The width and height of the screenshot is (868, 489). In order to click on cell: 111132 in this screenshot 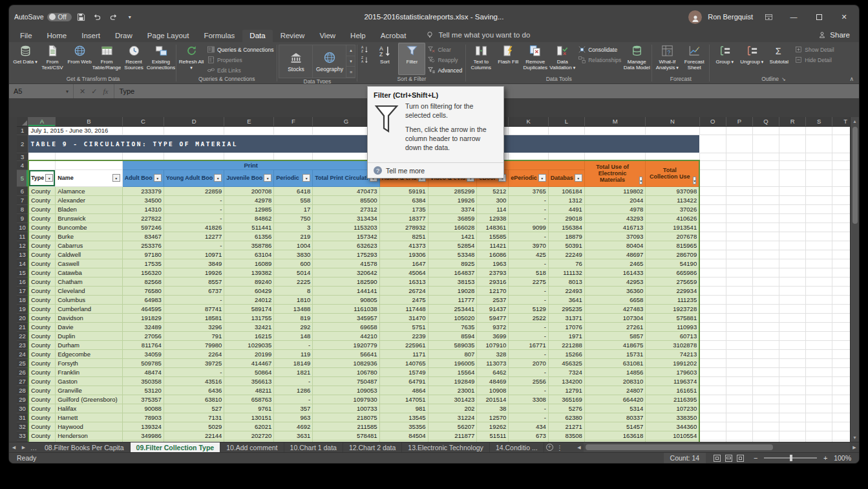, I will do `click(566, 272)`.